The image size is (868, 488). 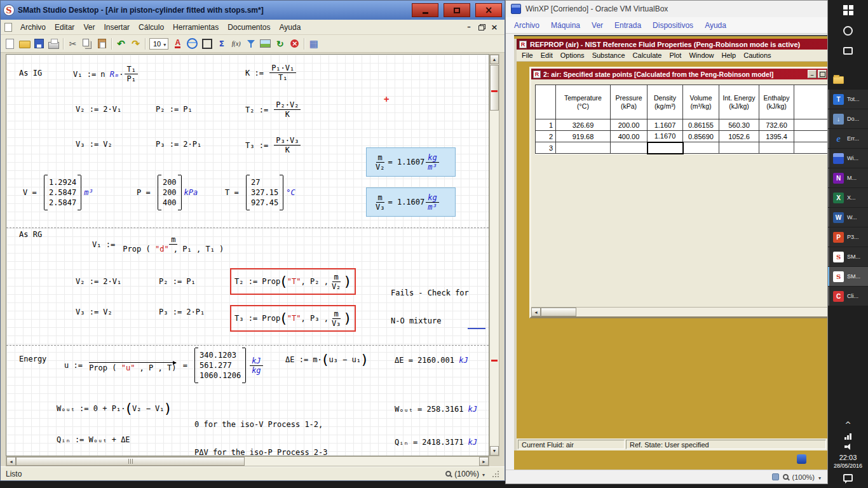 What do you see at coordinates (207, 44) in the screenshot?
I see `text-region-icon` at bounding box center [207, 44].